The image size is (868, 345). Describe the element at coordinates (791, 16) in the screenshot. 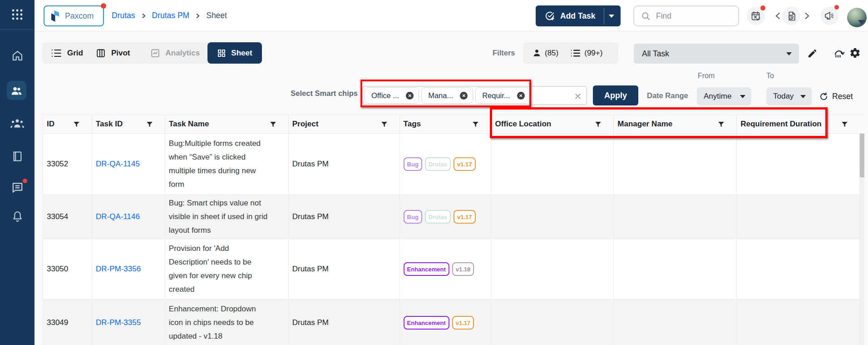

I see `time-tracking-button` at that location.